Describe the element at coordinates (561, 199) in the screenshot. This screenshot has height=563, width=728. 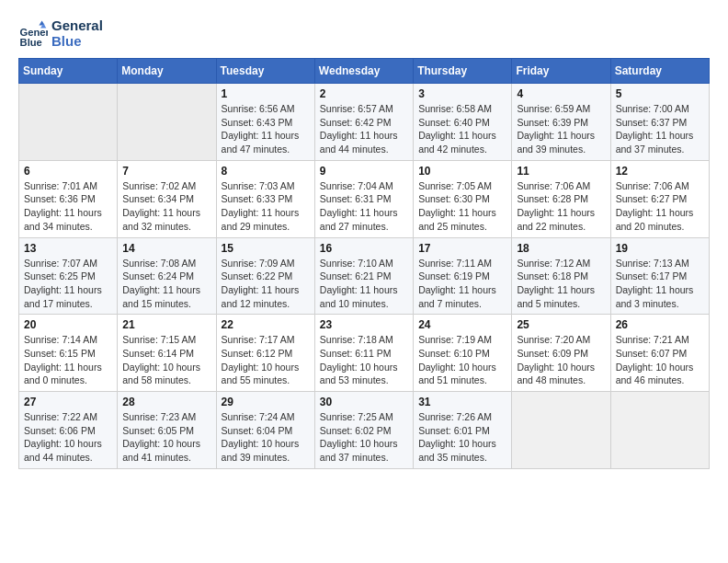
I see `calendar-cell: 11Sunrise: 7:06 AM Sunset: 6:28 PM Dayli…` at that location.